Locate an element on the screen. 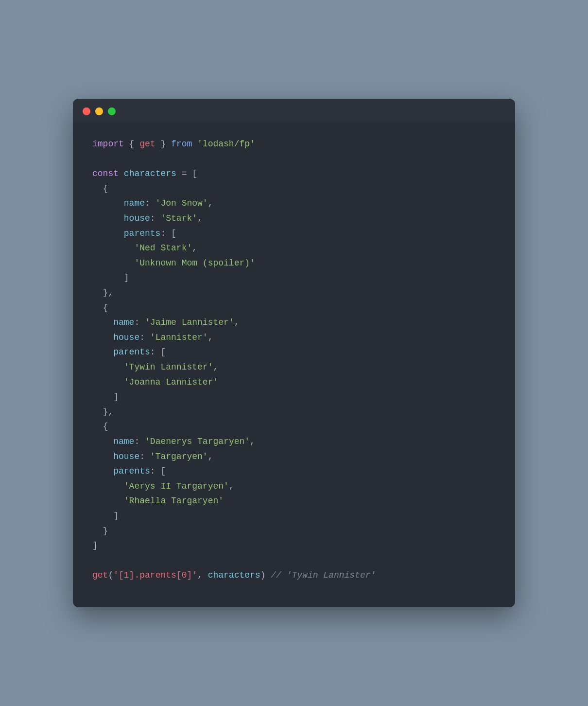 The image size is (588, 706). obj2-open: { is located at coordinates (294, 308).